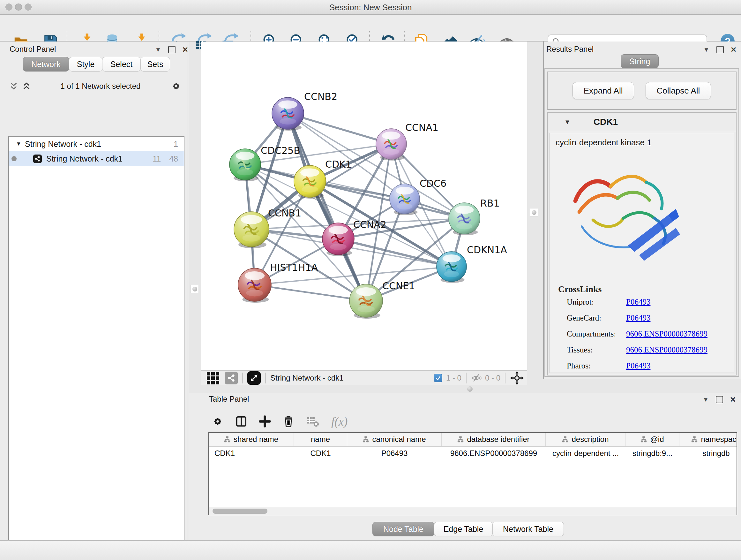  I want to click on tab-node-table: Node Table, so click(403, 529).